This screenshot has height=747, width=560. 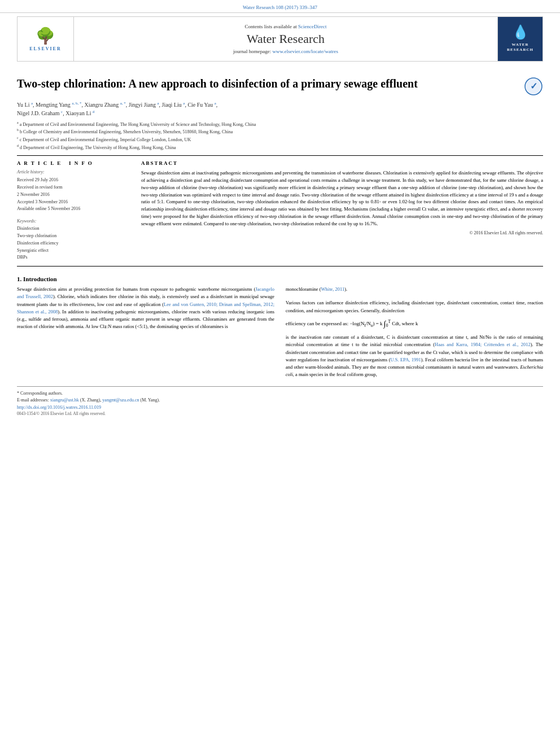 I want to click on revised-date: 2 November 2016, so click(x=73, y=195).